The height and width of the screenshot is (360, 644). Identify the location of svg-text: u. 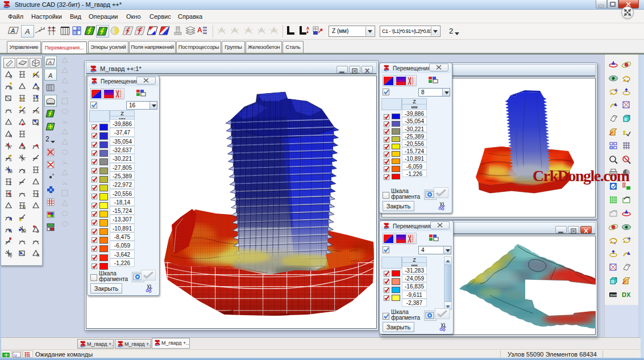
(15, 355).